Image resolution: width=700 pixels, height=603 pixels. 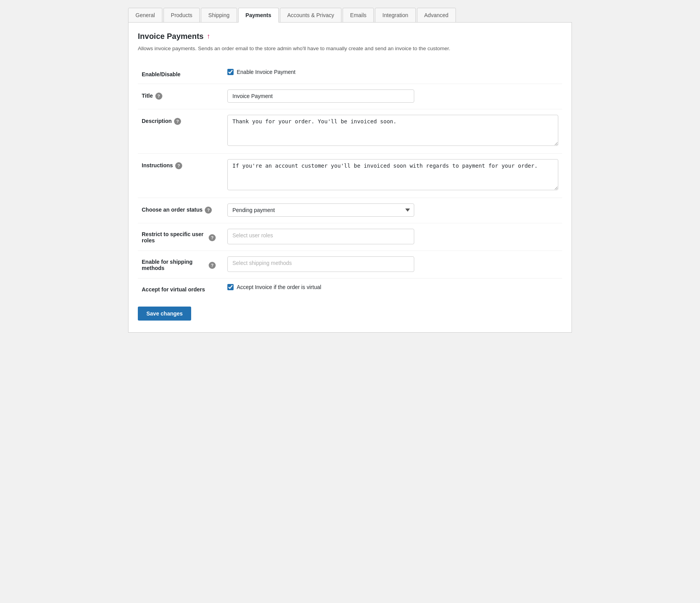 What do you see at coordinates (321, 264) in the screenshot?
I see `shipping-methods-input: Select shipping methods` at bounding box center [321, 264].